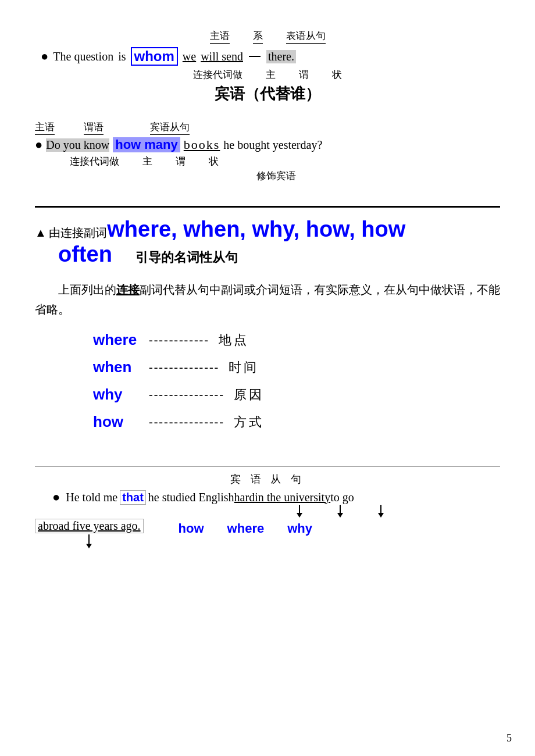 The width and height of the screenshot is (535, 756). What do you see at coordinates (94, 128) in the screenshot?
I see `label-predicate2: 谓语` at bounding box center [94, 128].